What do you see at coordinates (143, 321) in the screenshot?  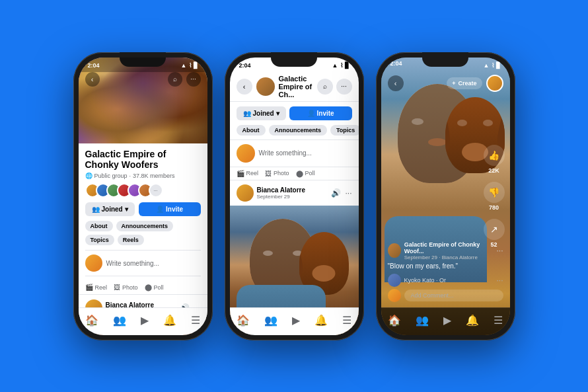 I see `bottom-nav-left: 🏠 👥 ▶ 🔔 ☰` at bounding box center [143, 321].